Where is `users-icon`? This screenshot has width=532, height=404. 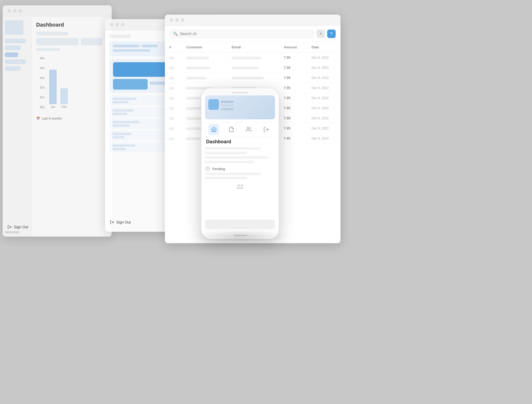 users-icon is located at coordinates (249, 129).